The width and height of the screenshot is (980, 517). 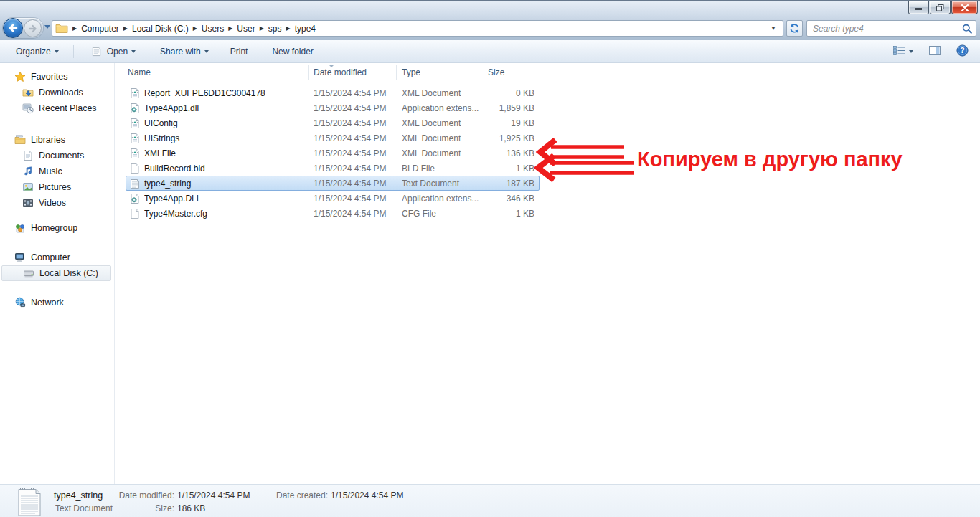 I want to click on minimize-button, so click(x=918, y=8).